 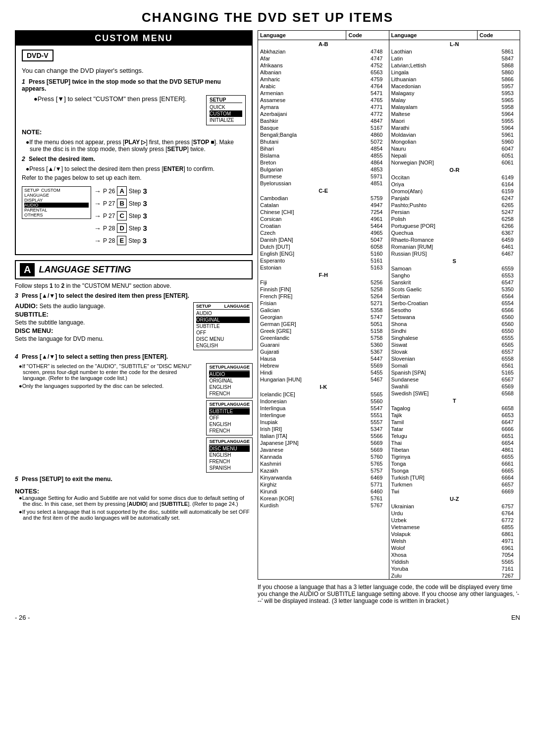 I want to click on list-item: Japanese [JPN]5669, so click(x=323, y=443).